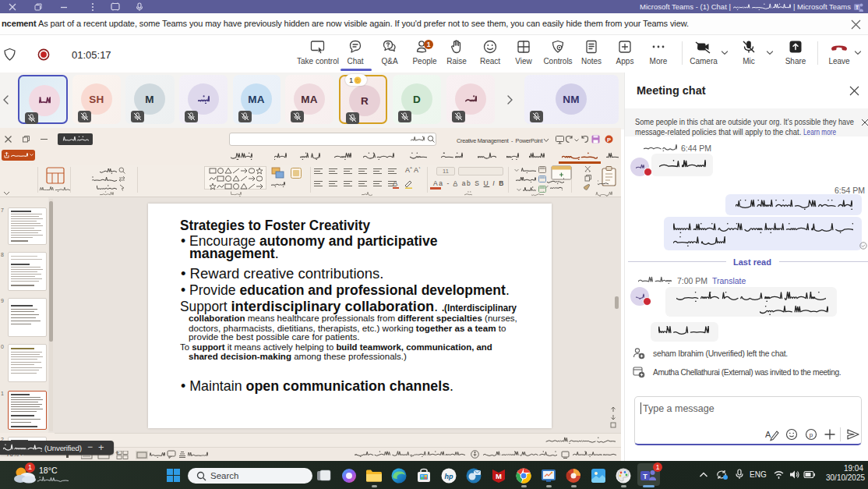 This screenshot has width=868, height=489. Describe the element at coordinates (609, 140) in the screenshot. I see `svg-text: P` at that location.